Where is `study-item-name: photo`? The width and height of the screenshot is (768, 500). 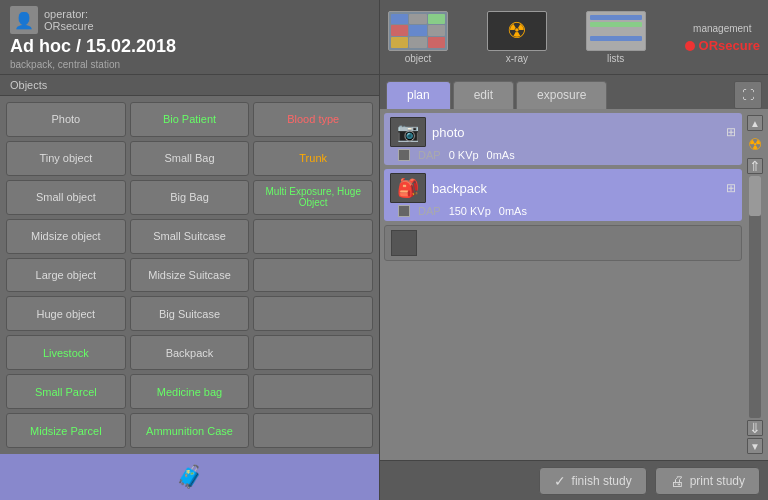 study-item-name: photo is located at coordinates (576, 132).